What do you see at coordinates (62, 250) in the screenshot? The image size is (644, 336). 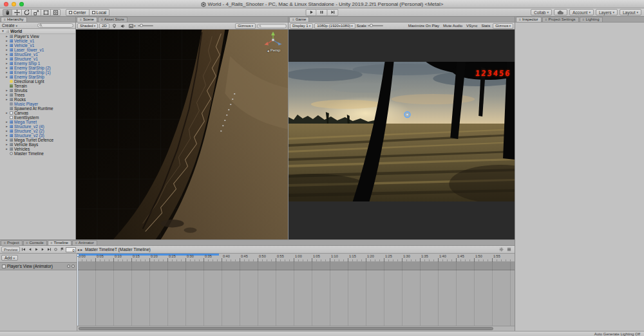 I see `marker-track-button` at bounding box center [62, 250].